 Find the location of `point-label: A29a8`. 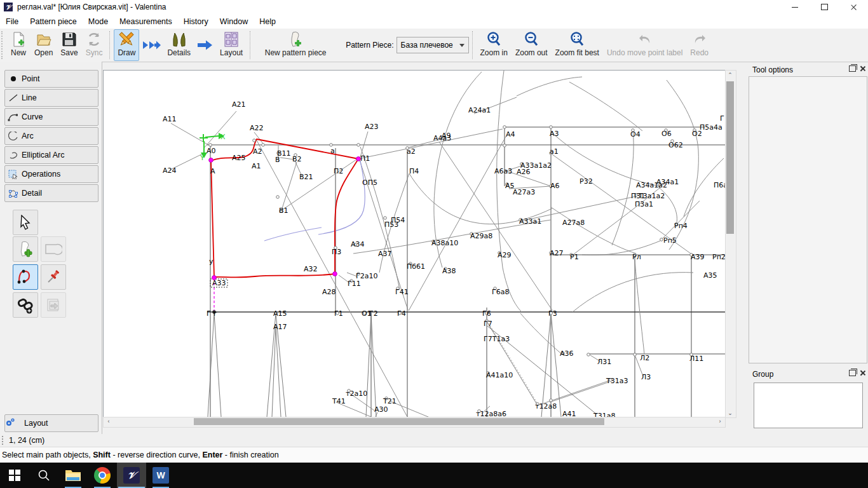

point-label: A29a8 is located at coordinates (482, 236).